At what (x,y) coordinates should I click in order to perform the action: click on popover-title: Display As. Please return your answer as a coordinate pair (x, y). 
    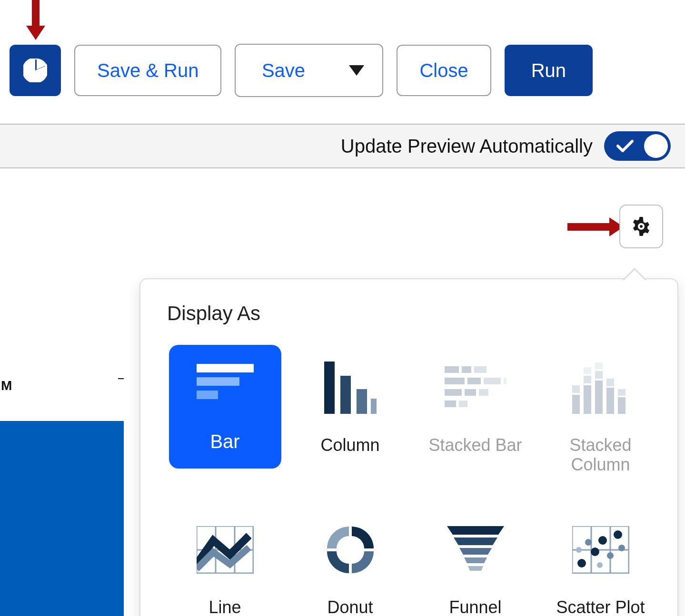
    Looking at the image, I should click on (413, 313).